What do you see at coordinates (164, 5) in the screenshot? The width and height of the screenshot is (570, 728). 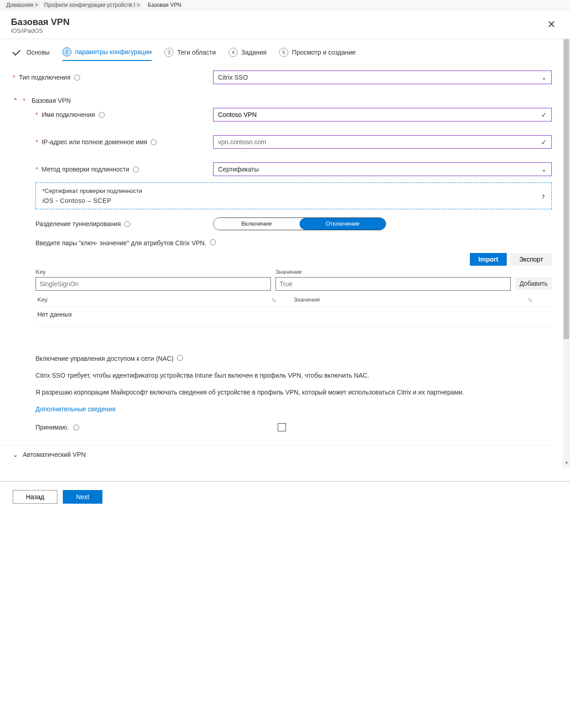 I see `breadcrumb-current: Базовая VPN` at bounding box center [164, 5].